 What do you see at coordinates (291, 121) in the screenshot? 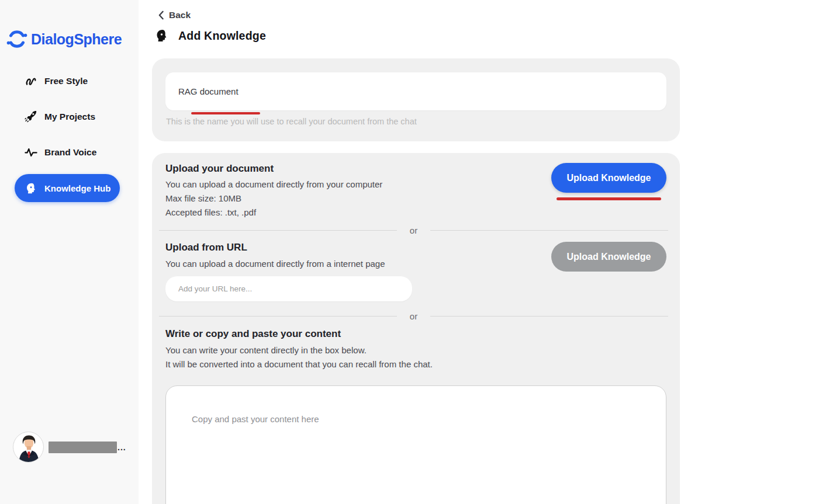
I see `document-name-helper-text: This is the name you will use to recall …` at bounding box center [291, 121].